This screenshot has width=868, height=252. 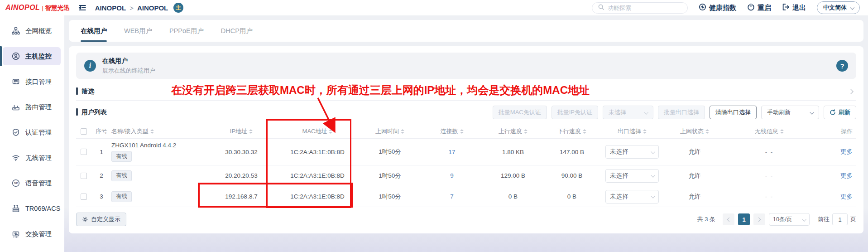 What do you see at coordinates (452, 197) in the screenshot?
I see `connection-count-link: 7` at bounding box center [452, 197].